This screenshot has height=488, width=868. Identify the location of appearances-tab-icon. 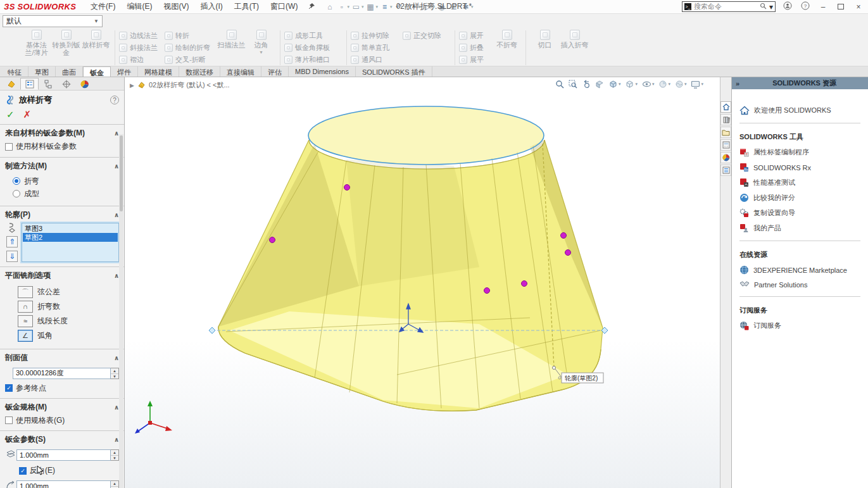
(726, 158).